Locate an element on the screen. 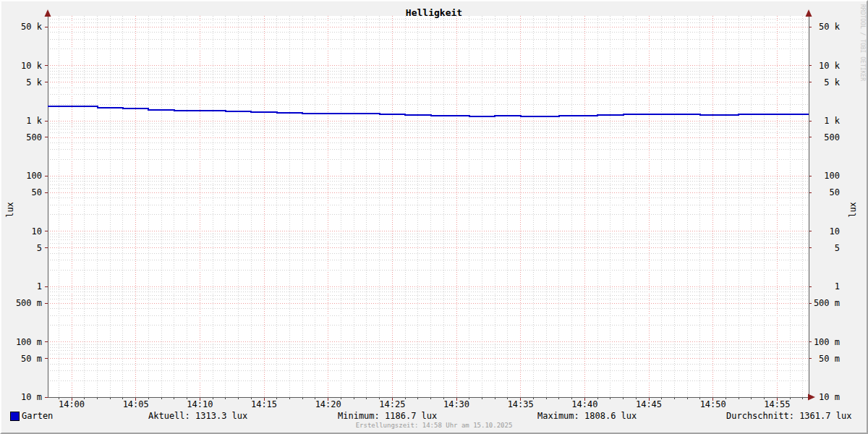 The image size is (868, 434). y-axis-tick-label-left: 1 k is located at coordinates (34, 121).